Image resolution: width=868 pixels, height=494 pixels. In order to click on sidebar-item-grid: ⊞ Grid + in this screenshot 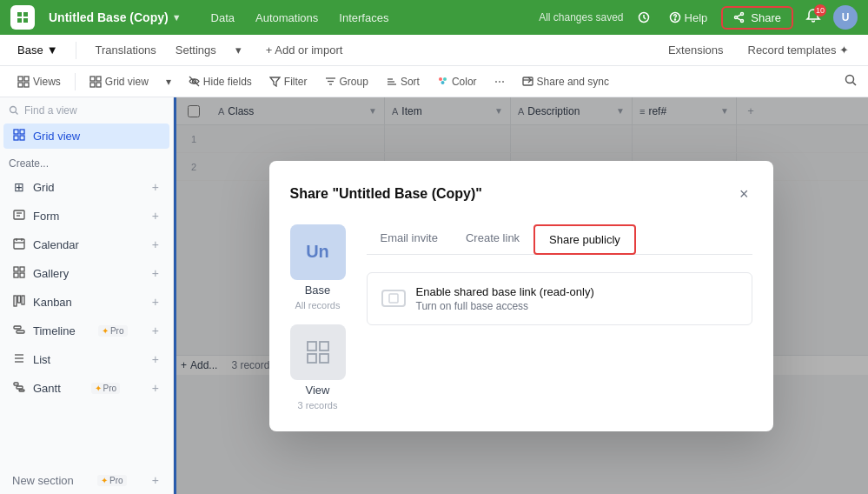, I will do `click(87, 187)`.